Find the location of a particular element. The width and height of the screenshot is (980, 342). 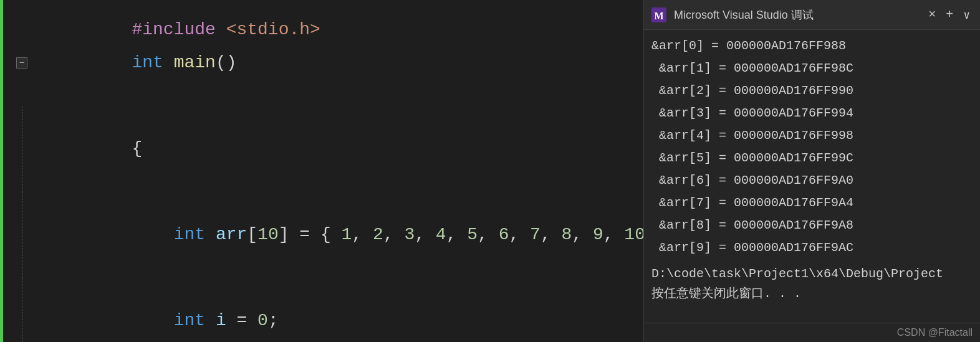

output-line-5: &arr[5] = 000000AD176FF99C is located at coordinates (812, 158).